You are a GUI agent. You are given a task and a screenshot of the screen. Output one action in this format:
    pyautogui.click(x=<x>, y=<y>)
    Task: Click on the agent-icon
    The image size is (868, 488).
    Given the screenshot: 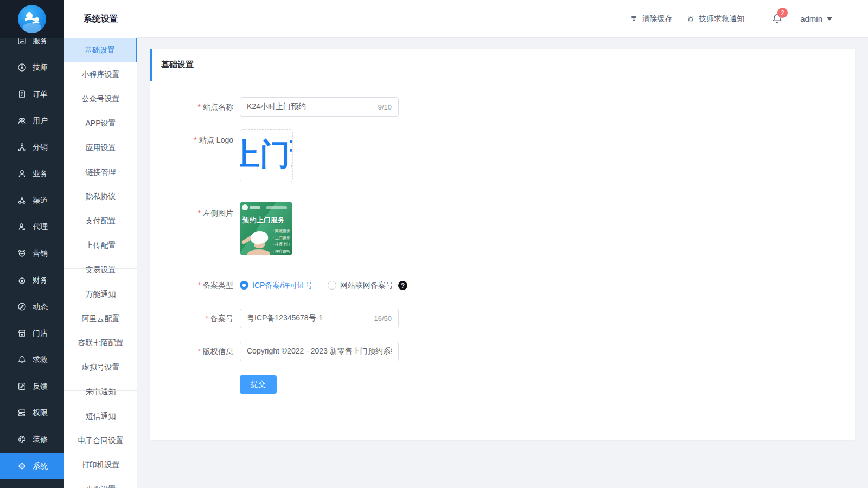 What is the action you would take?
    pyautogui.click(x=22, y=227)
    